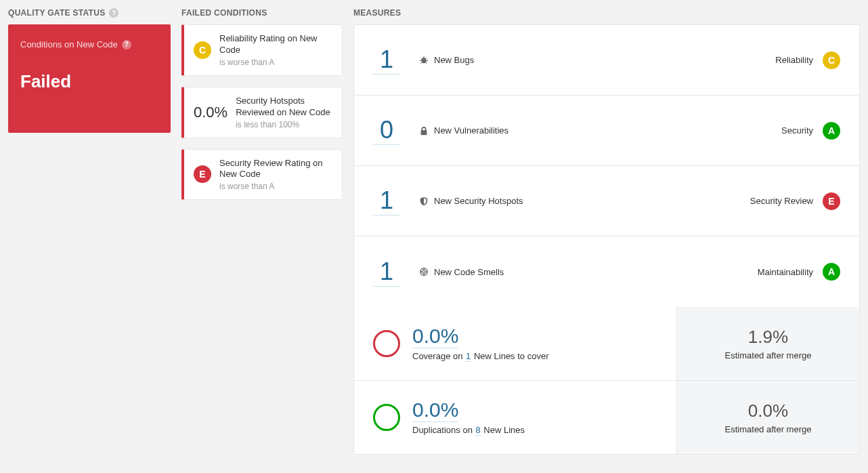 The width and height of the screenshot is (868, 473). Describe the element at coordinates (798, 130) in the screenshot. I see `measure-category: Security` at that location.